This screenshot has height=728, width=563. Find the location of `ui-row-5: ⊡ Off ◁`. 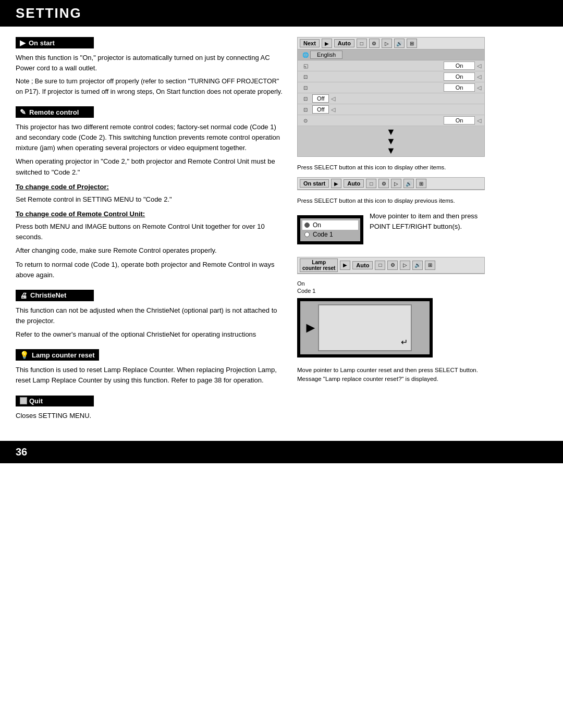

ui-row-5: ⊡ Off ◁ is located at coordinates (391, 109).